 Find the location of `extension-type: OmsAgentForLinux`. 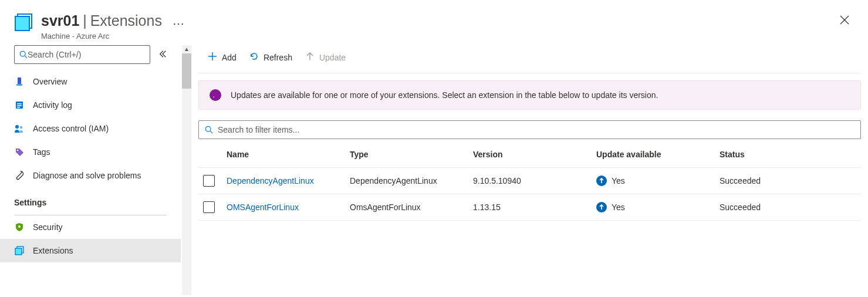

extension-type: OmsAgentForLinux is located at coordinates (407, 208).